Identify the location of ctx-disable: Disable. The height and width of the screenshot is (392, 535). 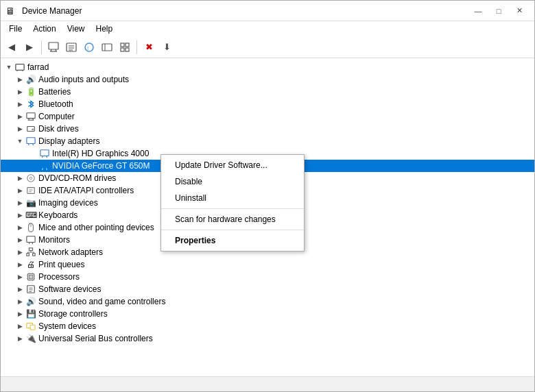
(233, 182).